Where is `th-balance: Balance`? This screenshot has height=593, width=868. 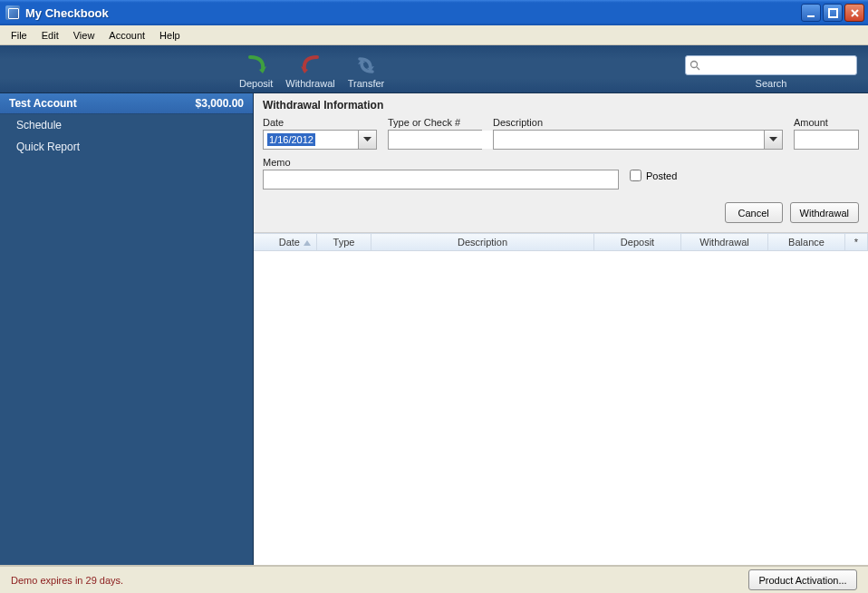 th-balance: Balance is located at coordinates (806, 242).